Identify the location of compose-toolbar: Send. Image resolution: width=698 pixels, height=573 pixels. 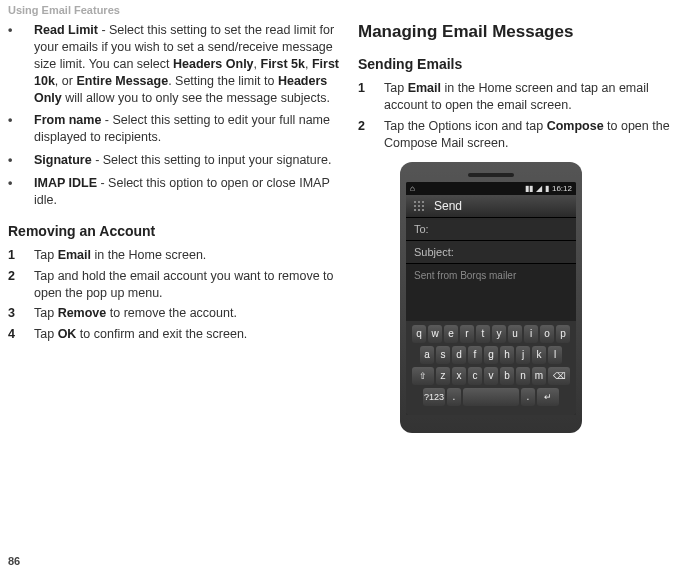
(491, 206).